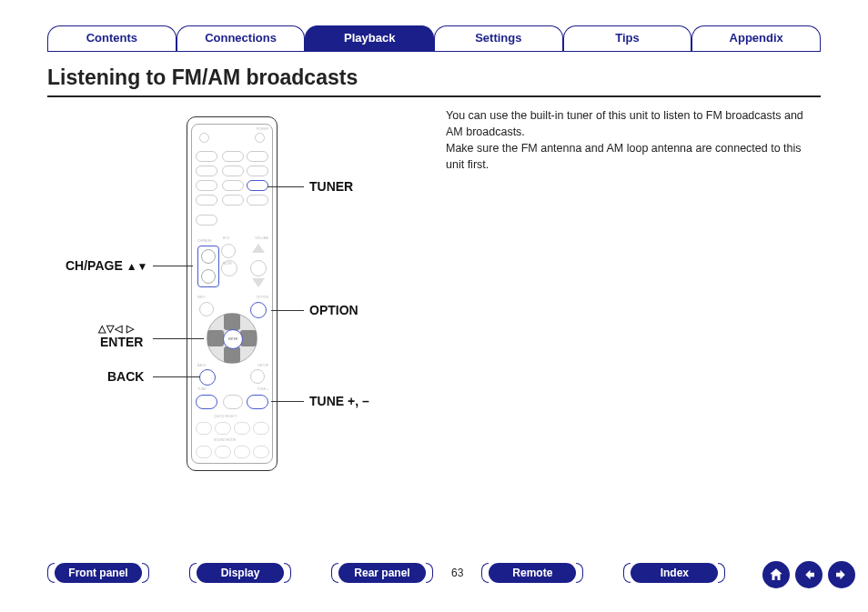 The width and height of the screenshot is (868, 612). What do you see at coordinates (756, 38) in the screenshot?
I see `tab-appendix: Appendix` at bounding box center [756, 38].